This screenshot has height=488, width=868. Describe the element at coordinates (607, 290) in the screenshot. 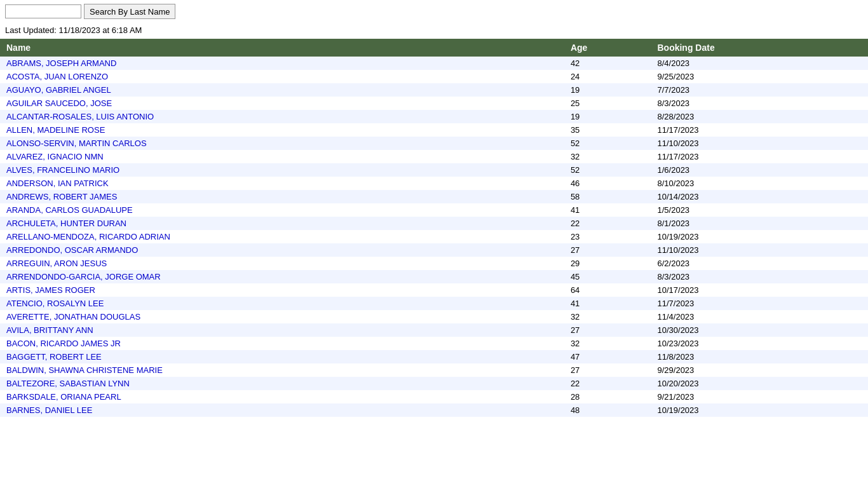

I see `cell-age: 64` at that location.